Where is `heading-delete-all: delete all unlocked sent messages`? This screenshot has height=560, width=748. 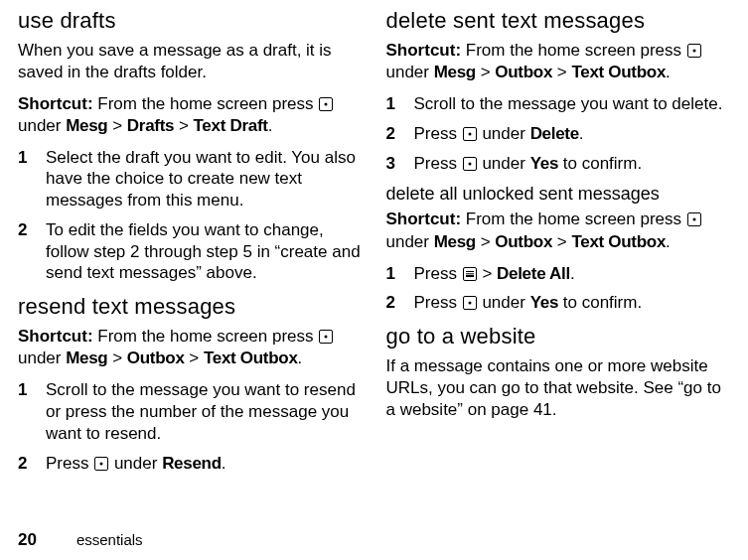 heading-delete-all: delete all unlocked sent messages is located at coordinates (558, 195).